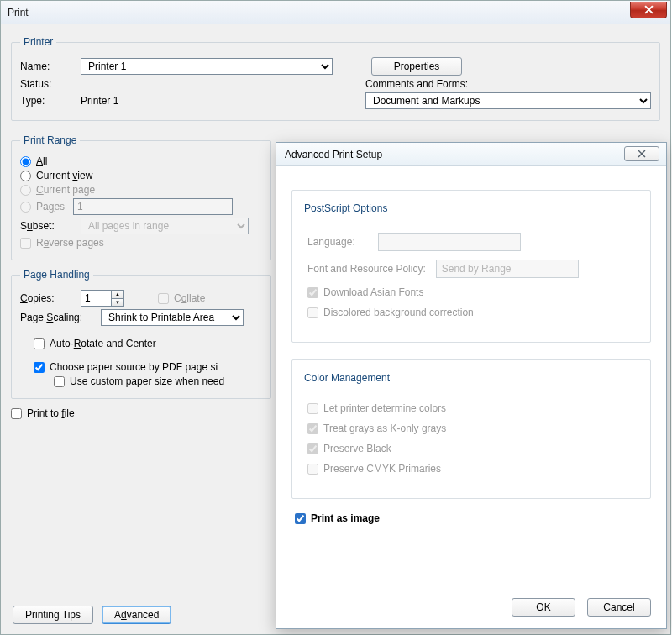 The height and width of the screenshot is (635, 672). What do you see at coordinates (62, 243) in the screenshot?
I see `reverse-pages: Reverse pages` at bounding box center [62, 243].